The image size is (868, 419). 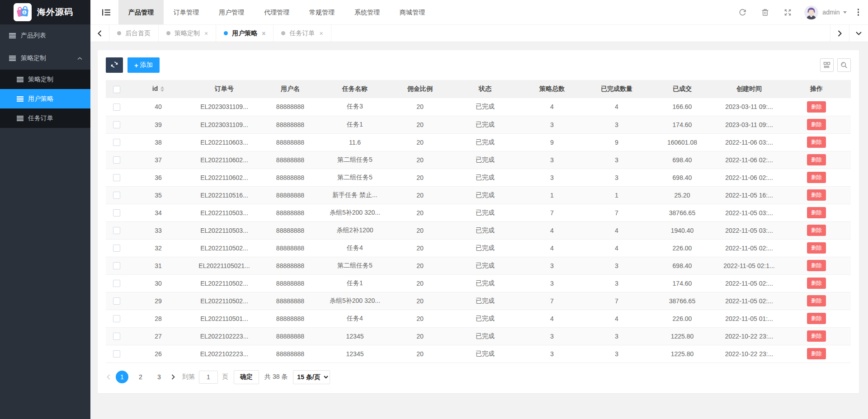 I want to click on page-jump-input, so click(x=208, y=377).